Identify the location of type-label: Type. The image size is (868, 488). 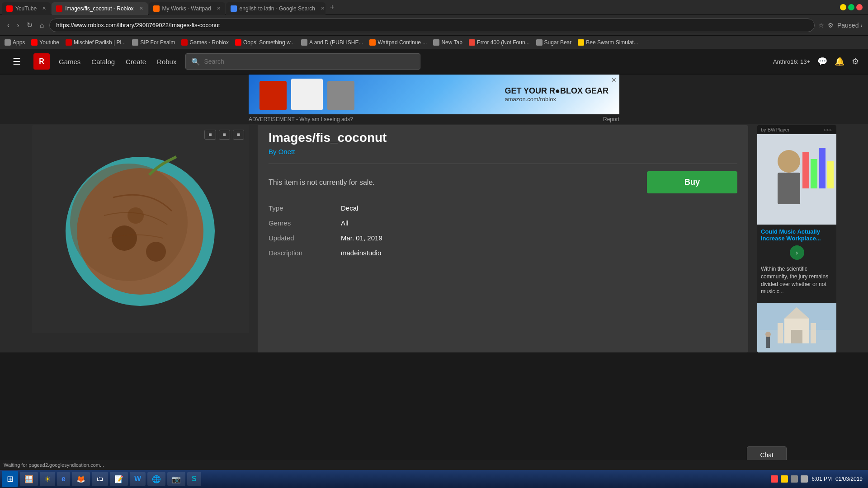
(305, 208).